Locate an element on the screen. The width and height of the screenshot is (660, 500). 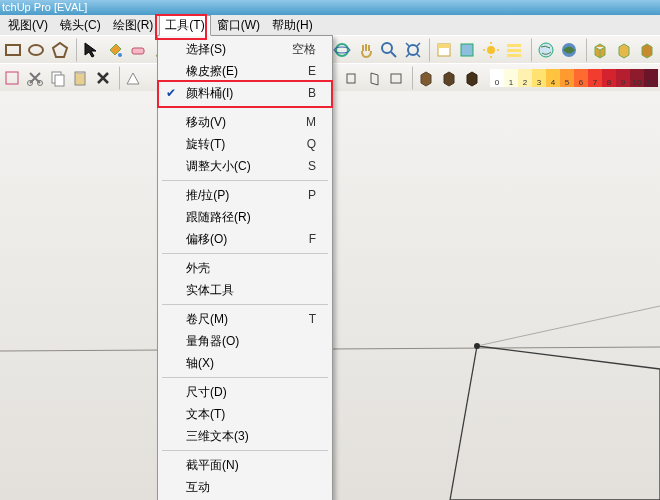
menu-view: 视图(V) is located at coordinates (28, 26).